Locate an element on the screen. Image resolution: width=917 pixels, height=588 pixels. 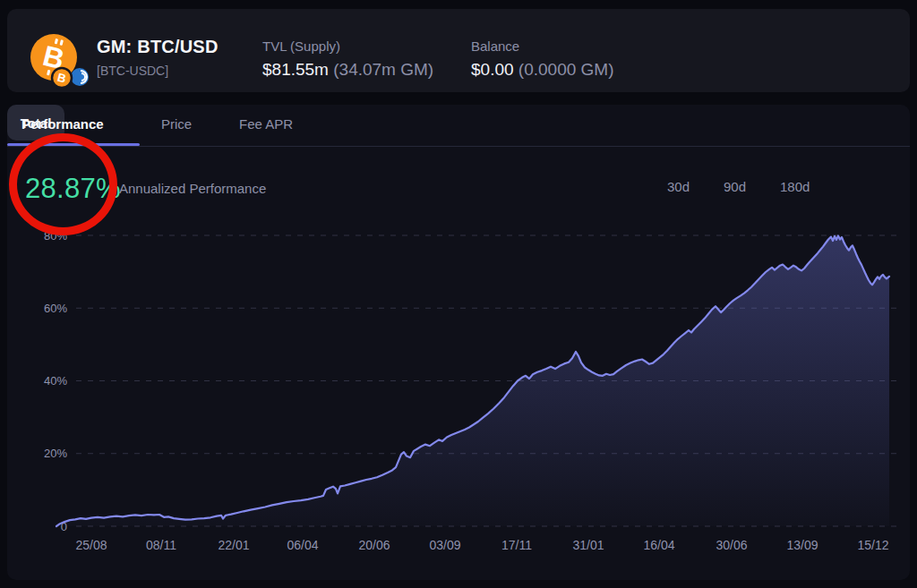
balance-label: Balance is located at coordinates (543, 47).